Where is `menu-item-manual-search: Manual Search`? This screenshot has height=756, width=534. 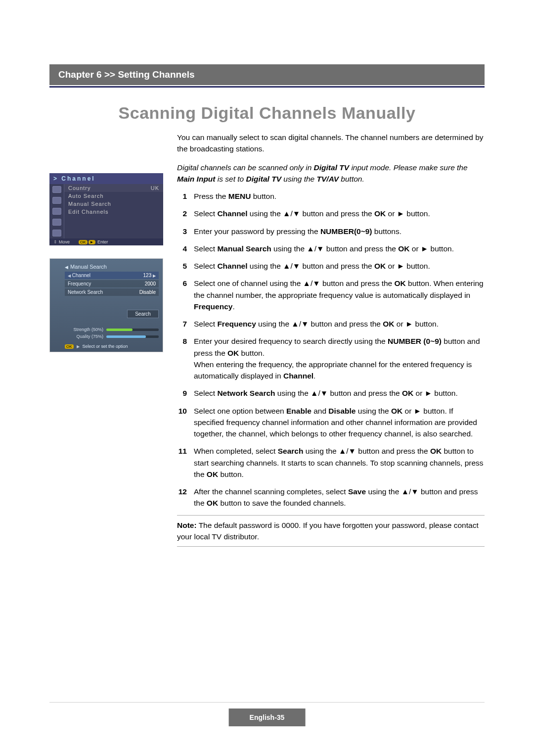
menu-item-manual-search: Manual Search is located at coordinates (114, 204).